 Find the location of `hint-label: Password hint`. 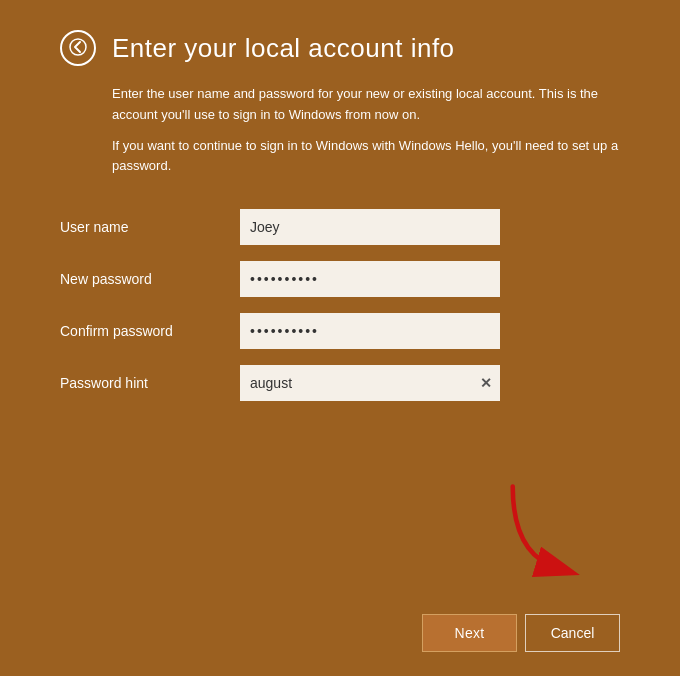

hint-label: Password hint is located at coordinates (150, 383).